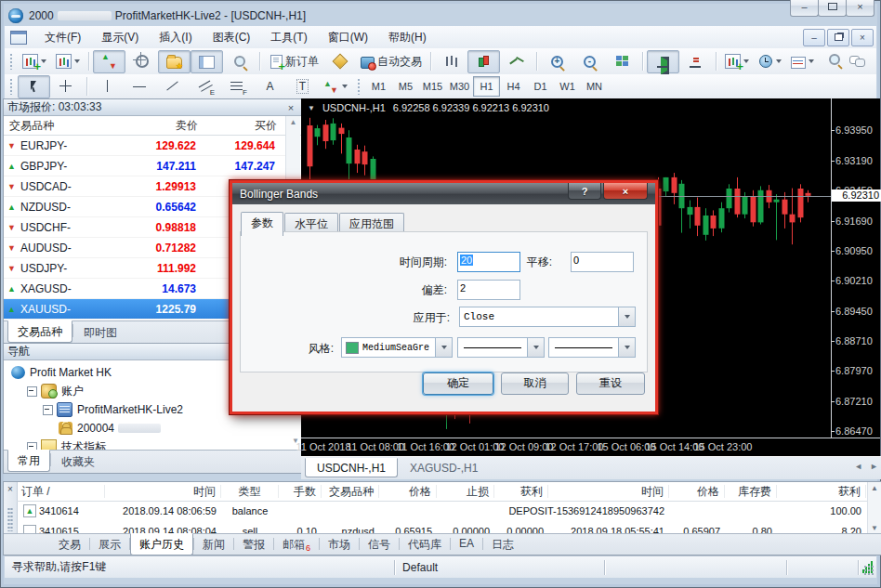 The image size is (881, 588). I want to click on templates-button, so click(803, 61).